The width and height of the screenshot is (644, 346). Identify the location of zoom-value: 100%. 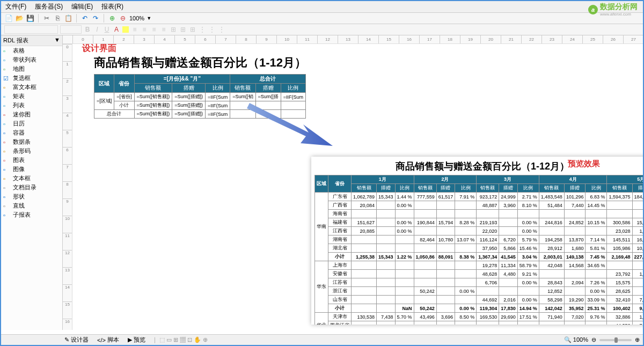
(137, 18).